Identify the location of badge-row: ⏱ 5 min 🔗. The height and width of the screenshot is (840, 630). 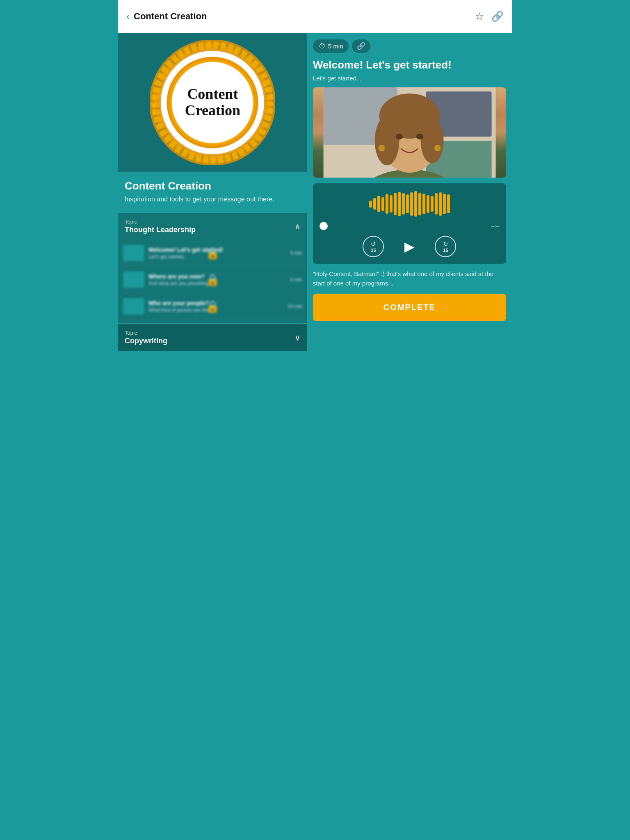
(409, 46).